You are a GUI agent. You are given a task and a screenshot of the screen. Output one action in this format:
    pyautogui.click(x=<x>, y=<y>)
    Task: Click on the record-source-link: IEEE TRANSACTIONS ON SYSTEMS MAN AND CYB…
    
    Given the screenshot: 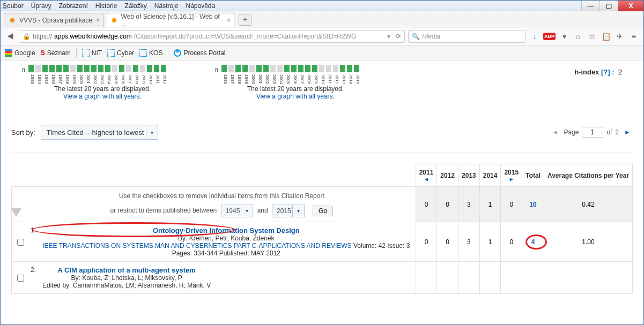 What is the action you would take?
    pyautogui.click(x=197, y=246)
    